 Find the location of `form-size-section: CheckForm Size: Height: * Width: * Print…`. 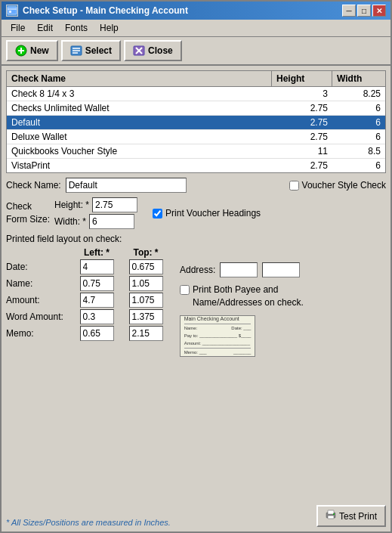

form-size-section: CheckForm Size: Height: * Width: * Print… is located at coordinates (196, 213).